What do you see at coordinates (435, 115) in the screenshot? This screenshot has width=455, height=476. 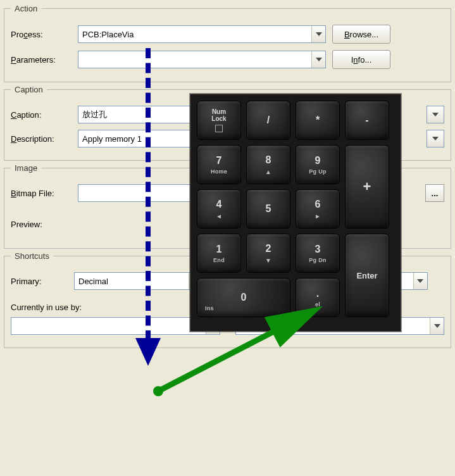 I see `caption-extra-dropdown` at bounding box center [435, 115].